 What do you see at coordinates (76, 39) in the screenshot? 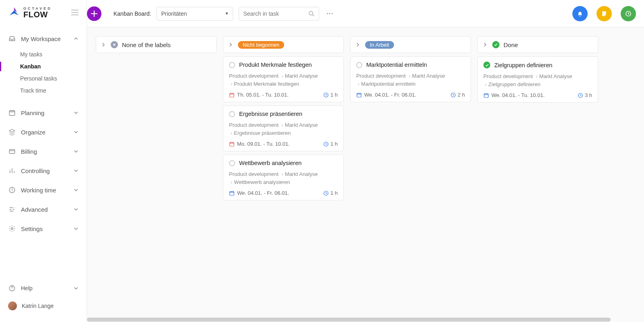
I see `chevron-up-icon` at bounding box center [76, 39].